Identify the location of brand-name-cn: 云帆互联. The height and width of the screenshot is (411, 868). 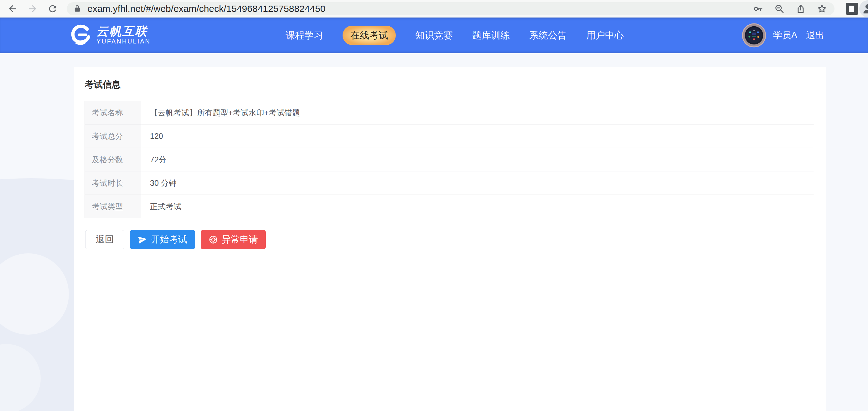
(123, 31).